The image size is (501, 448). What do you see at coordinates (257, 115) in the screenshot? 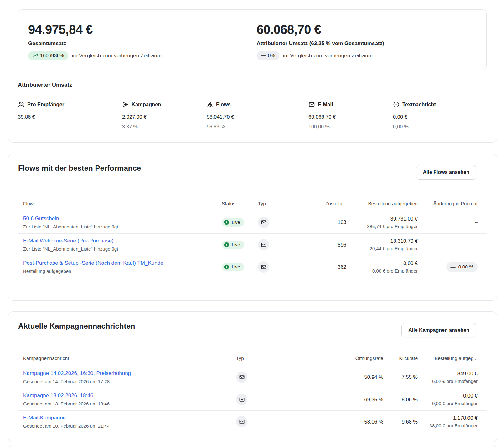
I see `stat-flows: Flows 58.041,70 € 96,63 %` at bounding box center [257, 115].